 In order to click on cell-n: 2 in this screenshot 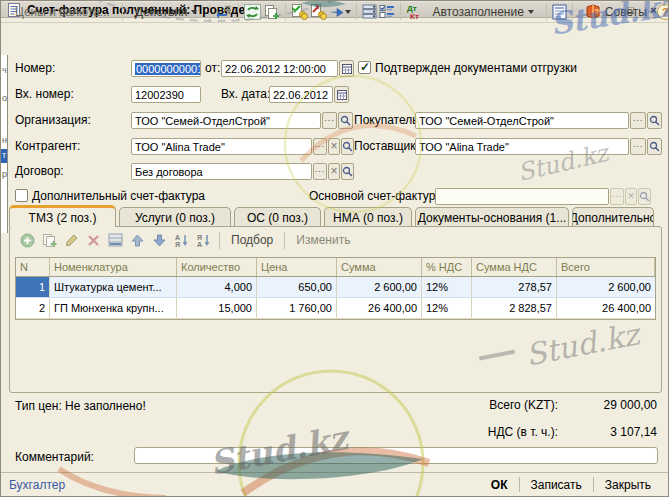, I will do `click(33, 308)`.